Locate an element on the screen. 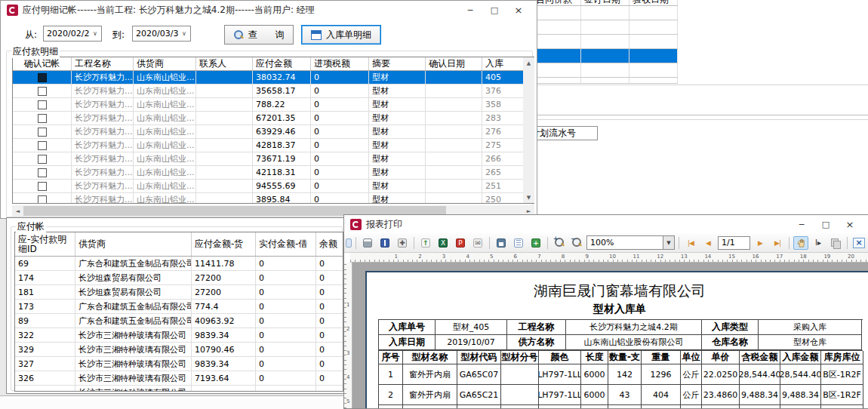  scroll-left-icon: ◄ is located at coordinates (18, 211).